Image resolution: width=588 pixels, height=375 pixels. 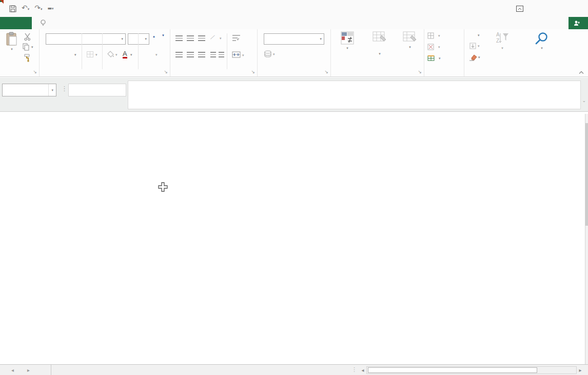 What do you see at coordinates (584, 101) in the screenshot?
I see `formula-bar-expand-icon: ⌄` at bounding box center [584, 101].